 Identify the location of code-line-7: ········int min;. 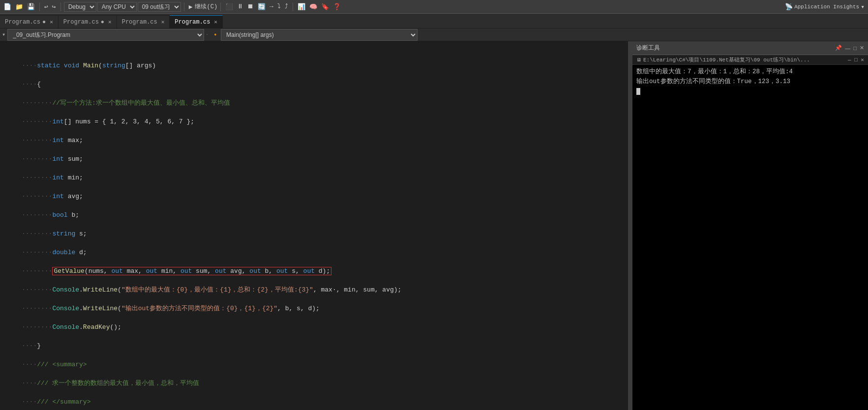
(325, 178).